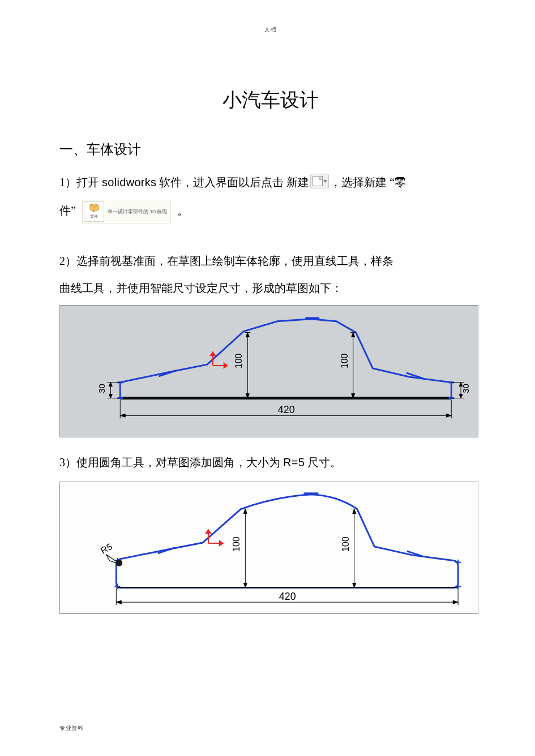 Image resolution: width=535 pixels, height=756 pixels. What do you see at coordinates (368, 182) in the screenshot?
I see `step-1-mid2: ，选择新建 “零` at bounding box center [368, 182].